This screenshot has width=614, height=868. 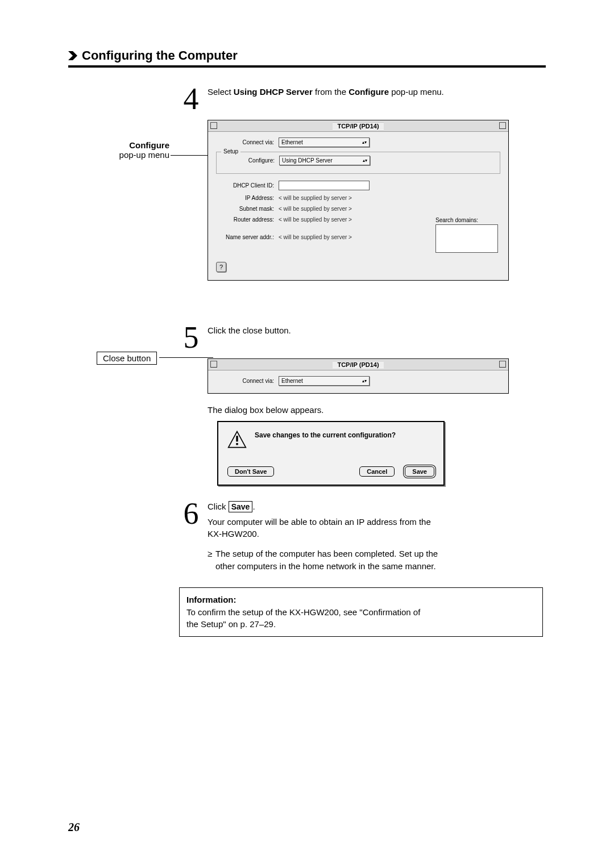 I want to click on section-title: Configuring the Computer, so click(x=160, y=56).